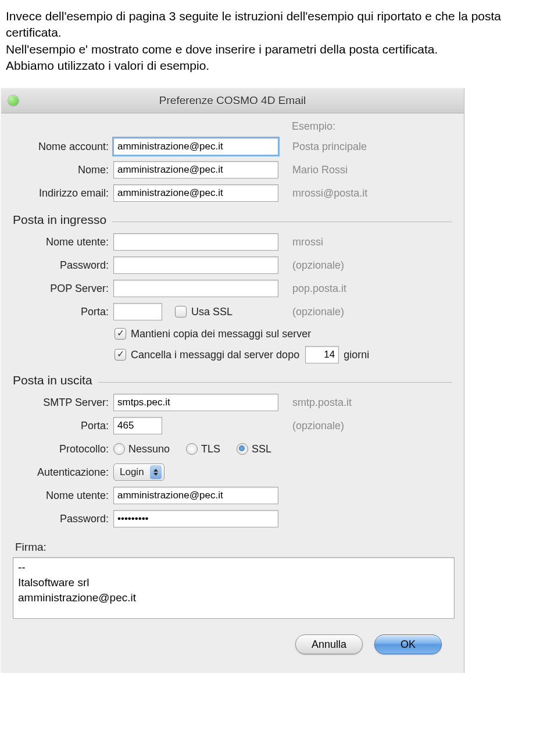 Image resolution: width=558 pixels, height=756 pixels. I want to click on cancella-checkbox, so click(120, 355).